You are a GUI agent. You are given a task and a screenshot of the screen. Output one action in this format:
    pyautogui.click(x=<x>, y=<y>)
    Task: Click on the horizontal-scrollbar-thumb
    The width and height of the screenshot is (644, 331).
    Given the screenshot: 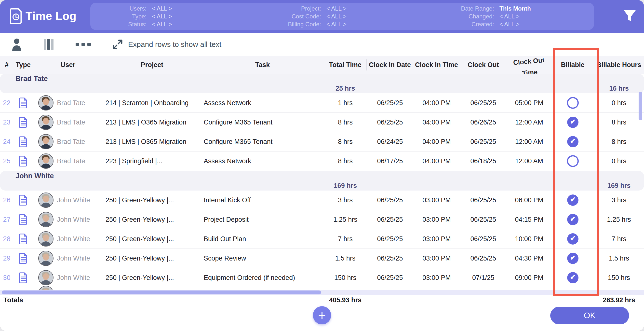 What is the action you would take?
    pyautogui.click(x=162, y=292)
    